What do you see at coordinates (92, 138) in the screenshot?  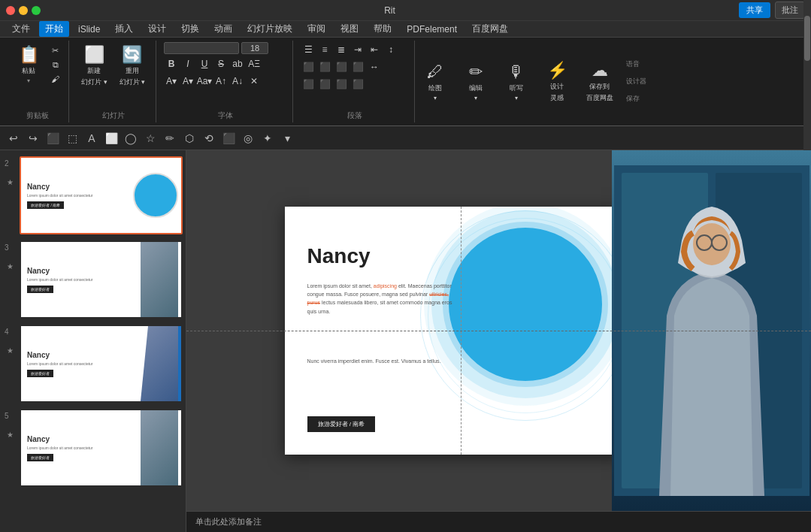 I see `tb-text-button: A` at bounding box center [92, 138].